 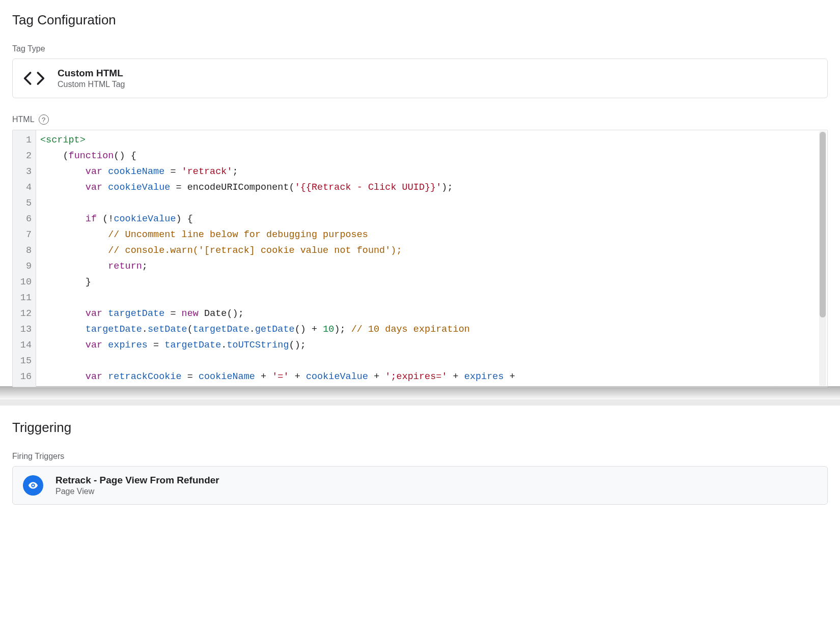 What do you see at coordinates (420, 427) in the screenshot?
I see `section-heading-triggering: Triggering` at bounding box center [420, 427].